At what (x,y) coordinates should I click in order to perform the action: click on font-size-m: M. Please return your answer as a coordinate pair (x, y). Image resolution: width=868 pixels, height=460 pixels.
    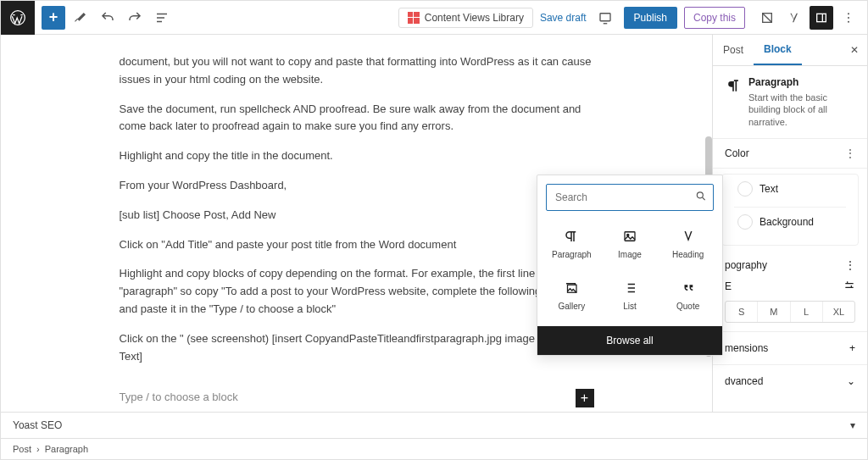
    Looking at the image, I should click on (773, 312).